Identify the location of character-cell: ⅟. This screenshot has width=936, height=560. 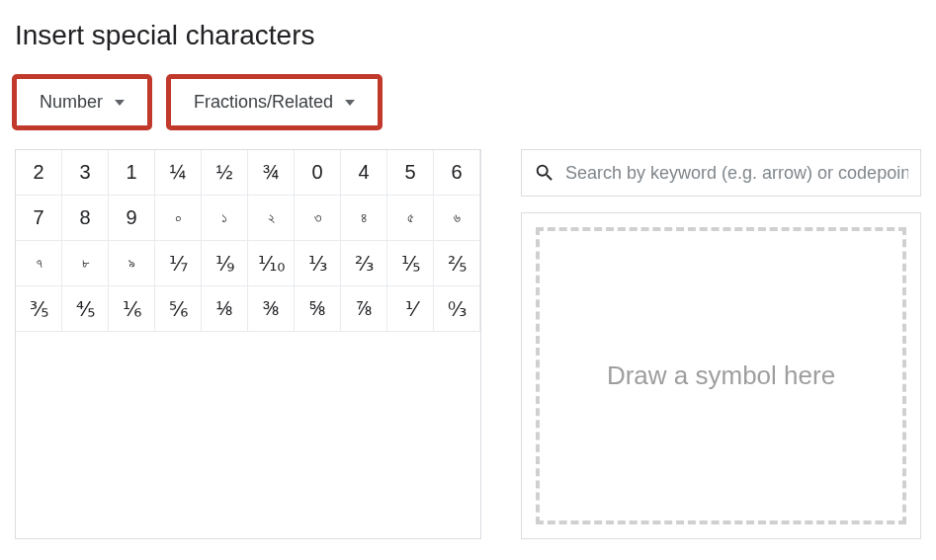
(411, 309).